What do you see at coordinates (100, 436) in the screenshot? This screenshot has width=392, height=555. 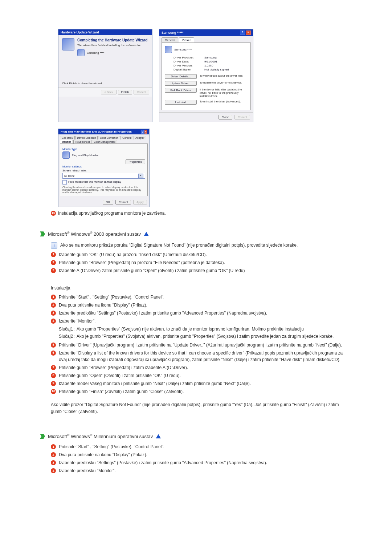 I see `winme-heading: Microsoft® Windows® Millennium operativn…` at bounding box center [100, 436].